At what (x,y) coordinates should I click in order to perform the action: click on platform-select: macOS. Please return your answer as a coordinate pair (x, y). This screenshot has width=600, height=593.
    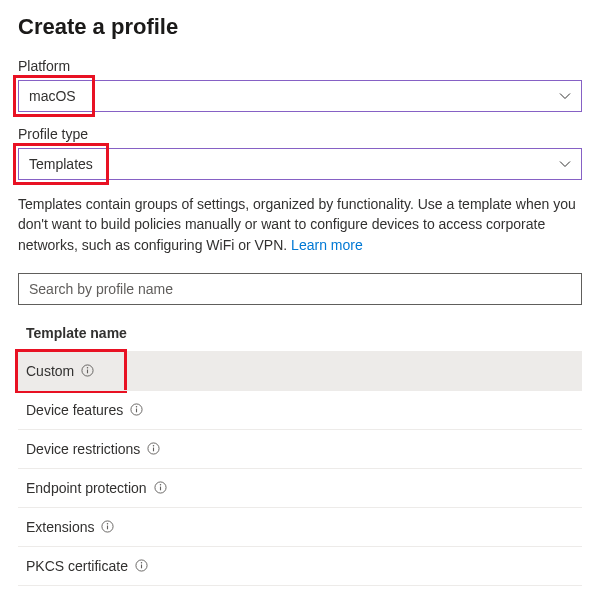
    Looking at the image, I should click on (300, 96).